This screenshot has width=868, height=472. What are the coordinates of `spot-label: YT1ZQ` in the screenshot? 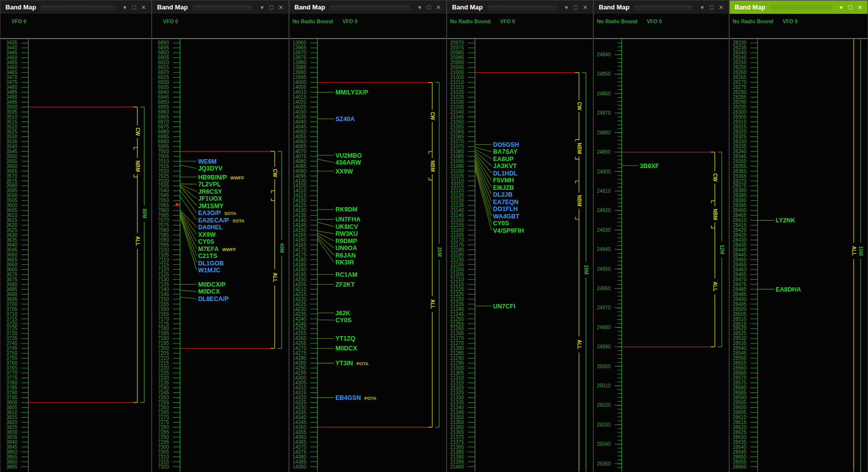 It's located at (346, 339).